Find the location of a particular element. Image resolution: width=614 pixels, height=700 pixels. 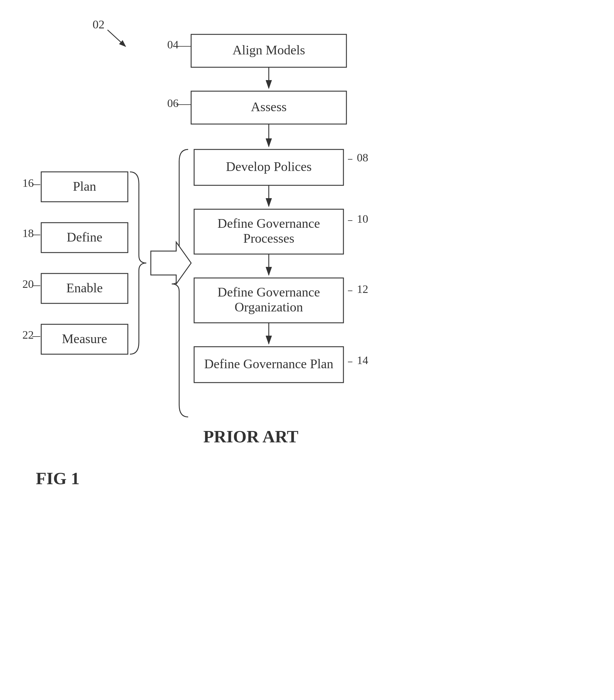

svg-text: 18 is located at coordinates (28, 233).